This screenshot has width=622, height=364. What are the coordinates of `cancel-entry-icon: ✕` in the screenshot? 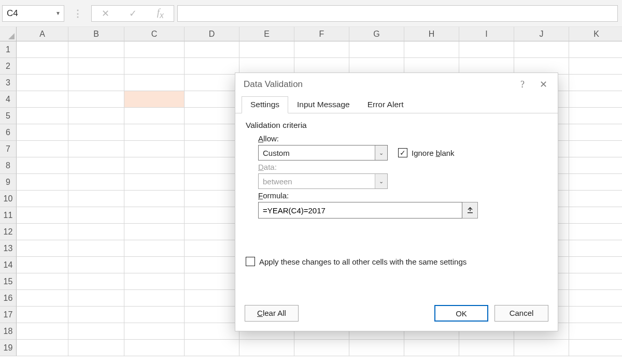 It's located at (106, 13).